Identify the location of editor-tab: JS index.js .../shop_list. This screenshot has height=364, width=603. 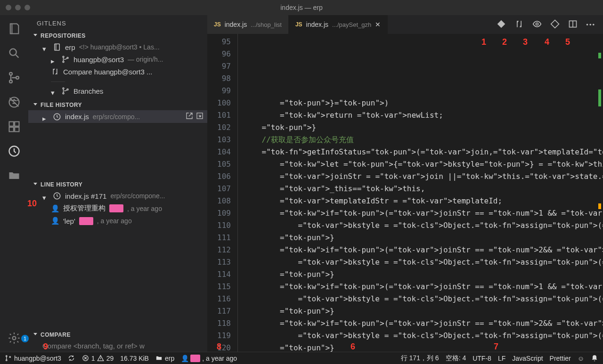
(248, 24).